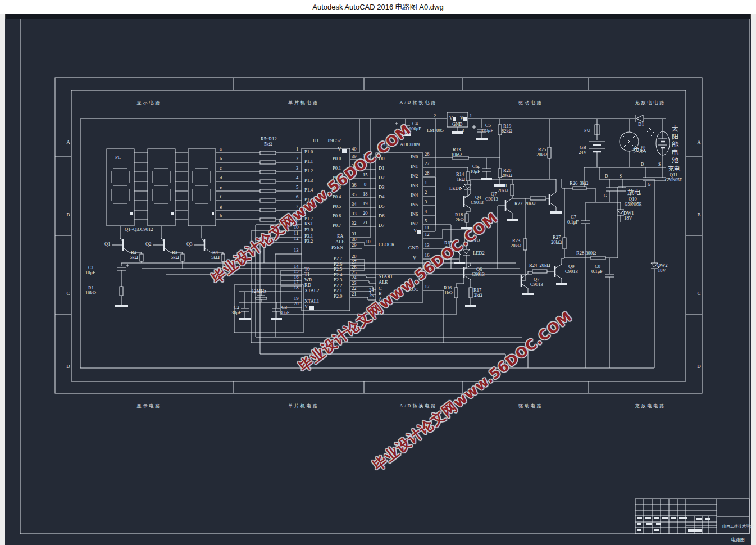  I want to click on component-label: D4, so click(381, 197).